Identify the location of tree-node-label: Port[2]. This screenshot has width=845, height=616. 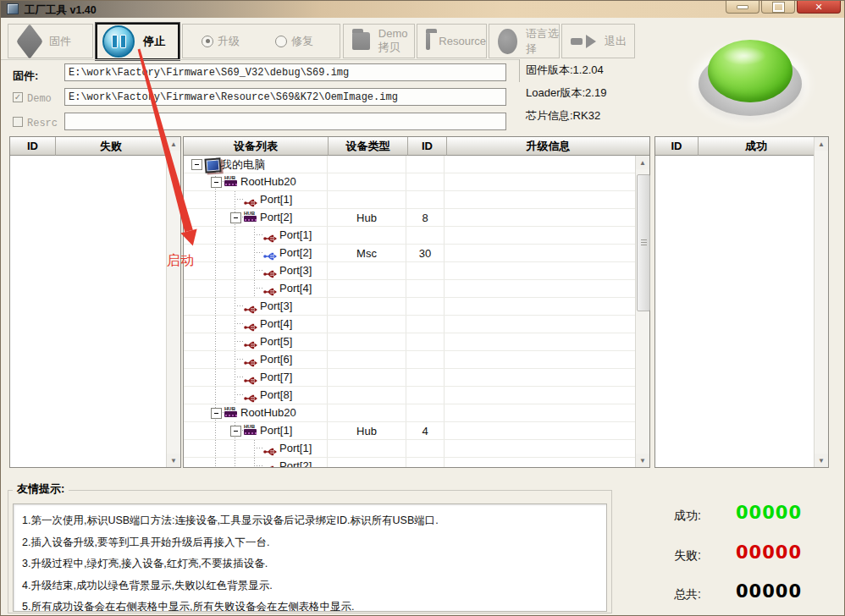
(295, 464).